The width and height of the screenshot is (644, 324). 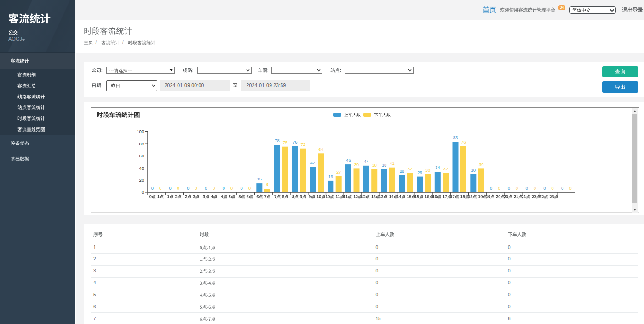 What do you see at coordinates (331, 177) in the screenshot?
I see `svg-text: 19` at bounding box center [331, 177].